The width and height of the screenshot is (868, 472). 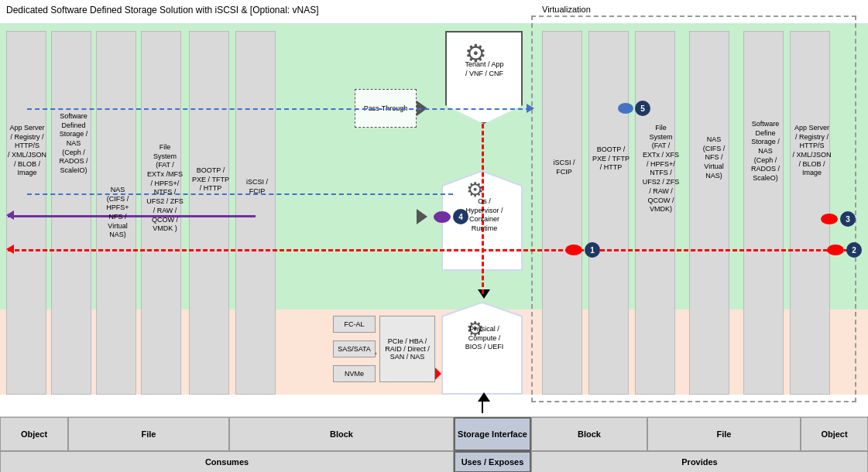 I want to click on col-bootp-right, so click(x=609, y=213).